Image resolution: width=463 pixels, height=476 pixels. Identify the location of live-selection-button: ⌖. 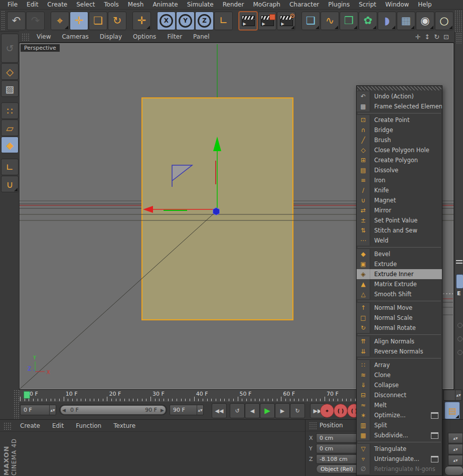
(60, 21).